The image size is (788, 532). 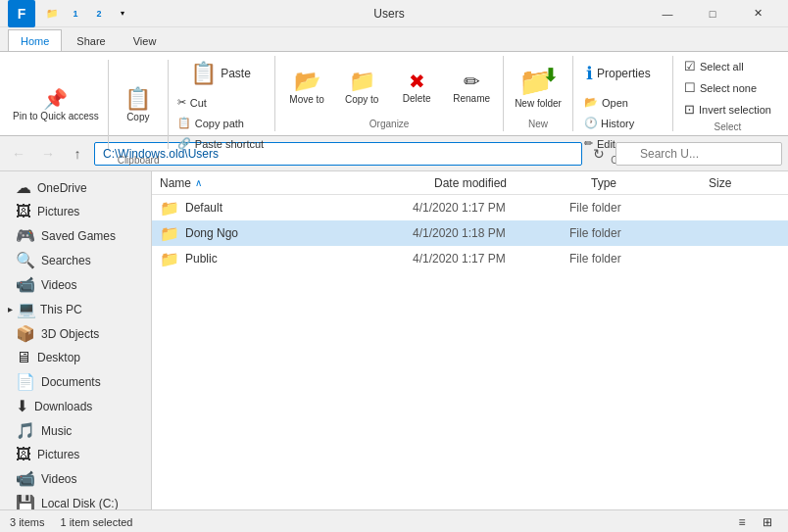 What do you see at coordinates (99, 14) in the screenshot?
I see `quick-access-btn-3: 2` at bounding box center [99, 14].